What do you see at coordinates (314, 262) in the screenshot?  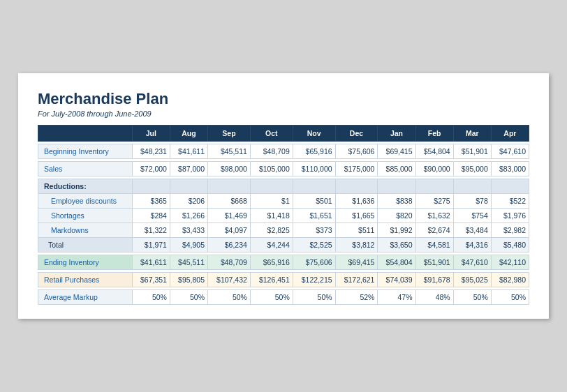 I see `ending-inventory-nov: $75,606` at bounding box center [314, 262].